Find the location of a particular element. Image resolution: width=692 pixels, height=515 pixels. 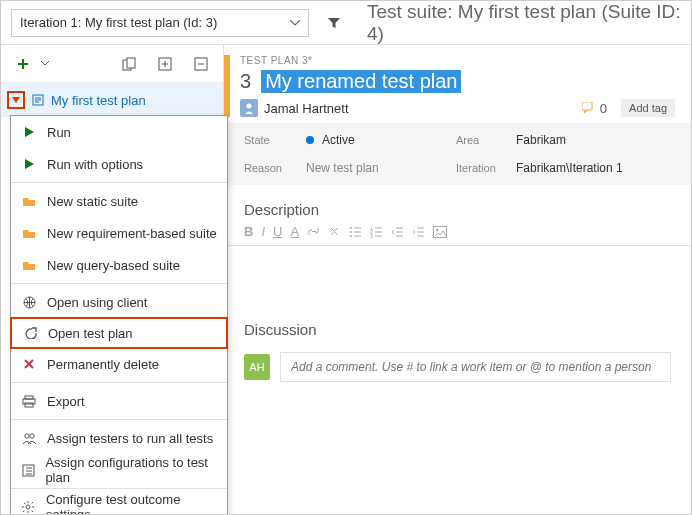

assignee-avatar is located at coordinates (249, 108).